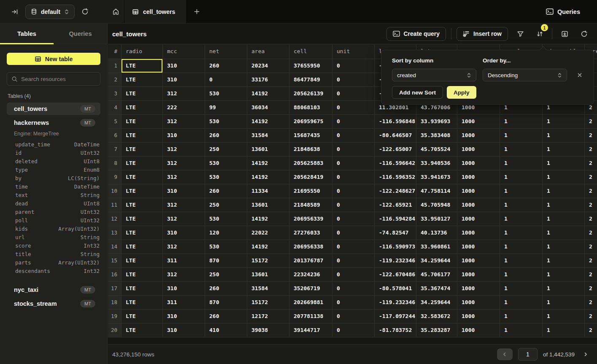 Image resolution: width=597 pixels, height=364 pixels. I want to click on table-cell: -122.65007, so click(396, 149).